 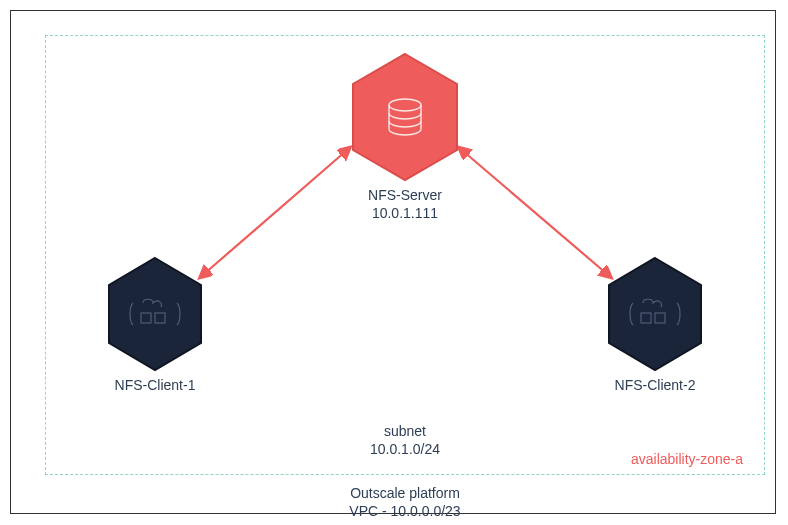 What do you see at coordinates (655, 325) in the screenshot?
I see `nfs-client-2-node: NFS-Client-2` at bounding box center [655, 325].